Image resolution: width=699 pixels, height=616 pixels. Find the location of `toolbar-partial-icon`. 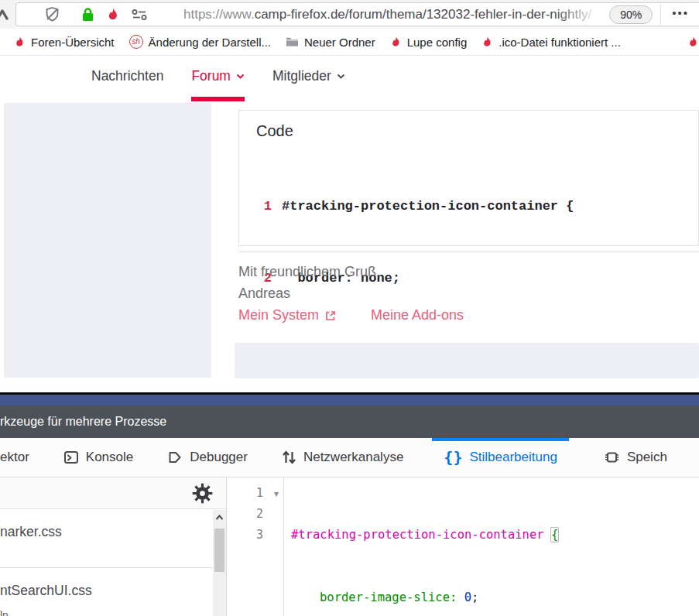

toolbar-partial-icon is located at coordinates (5, 15).